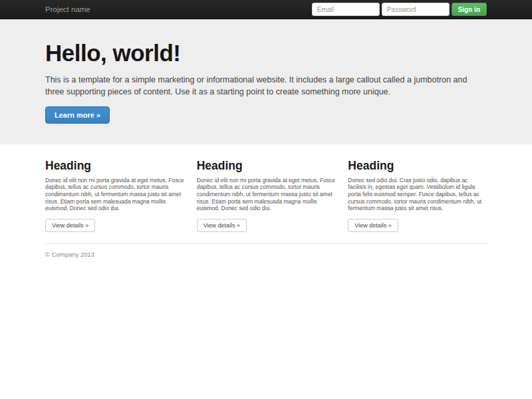 Image resolution: width=532 pixels, height=399 pixels. Describe the element at coordinates (68, 9) in the screenshot. I see `navbar-brand: Project name` at that location.